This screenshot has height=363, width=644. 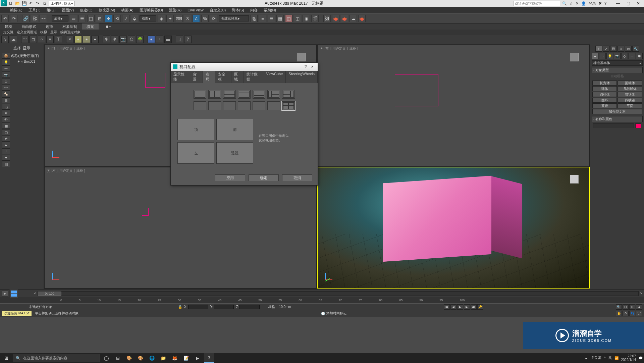 I want to click on qat-save-icon: 💾, so click(x=24, y=3).